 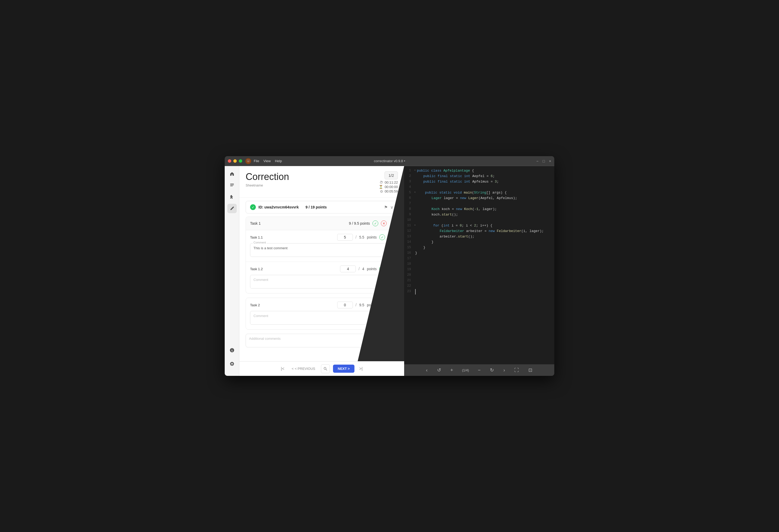 What do you see at coordinates (345, 305) in the screenshot?
I see `task2-score-input` at bounding box center [345, 305].